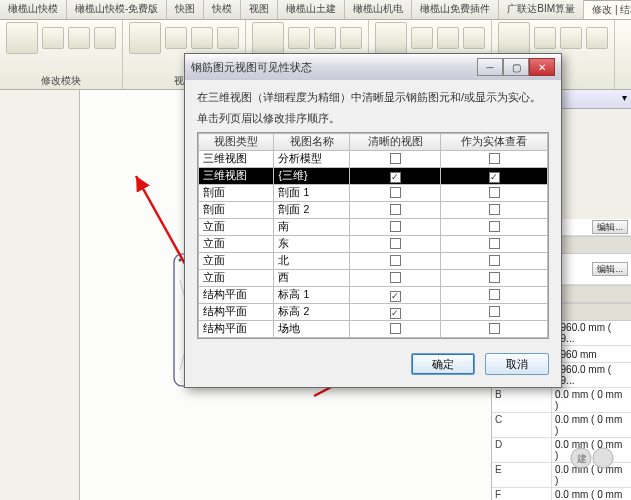  Describe the element at coordinates (374, 296) in the screenshot. I see `grid-row: 结构平面标高 1` at that location.